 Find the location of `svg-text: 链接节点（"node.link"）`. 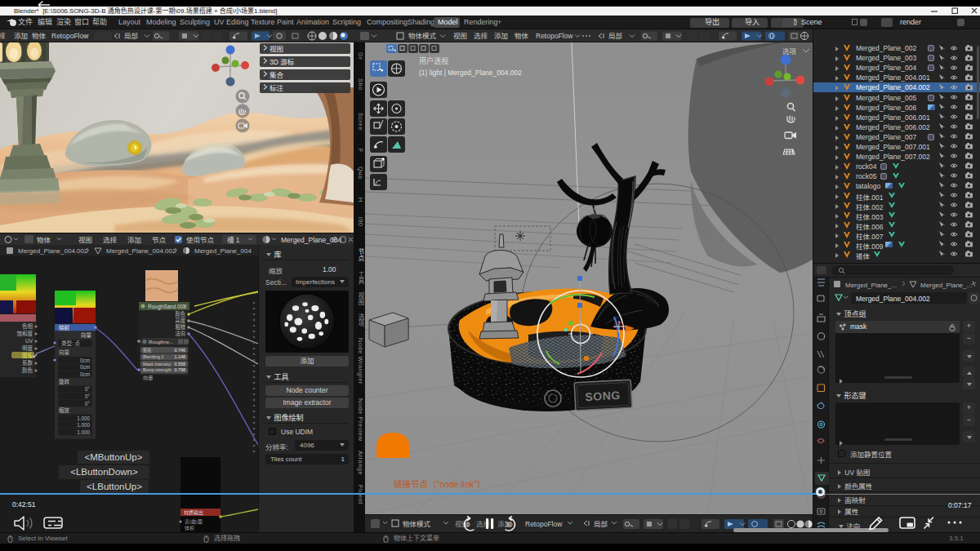

svg-text: 链接节点（"node.link"） is located at coordinates (439, 484).